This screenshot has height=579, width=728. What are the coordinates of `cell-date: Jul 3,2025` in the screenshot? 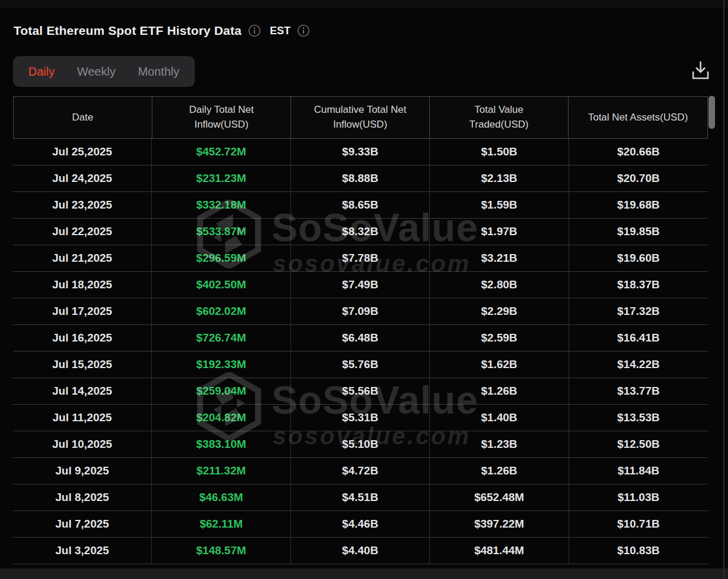 It's located at (83, 551).